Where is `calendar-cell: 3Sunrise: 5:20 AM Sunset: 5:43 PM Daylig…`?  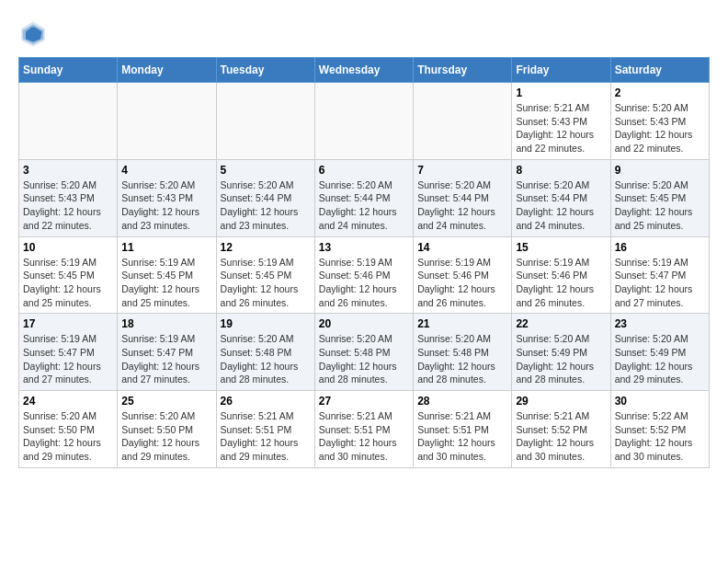
calendar-cell: 3Sunrise: 5:20 AM Sunset: 5:43 PM Daylig… is located at coordinates (68, 198).